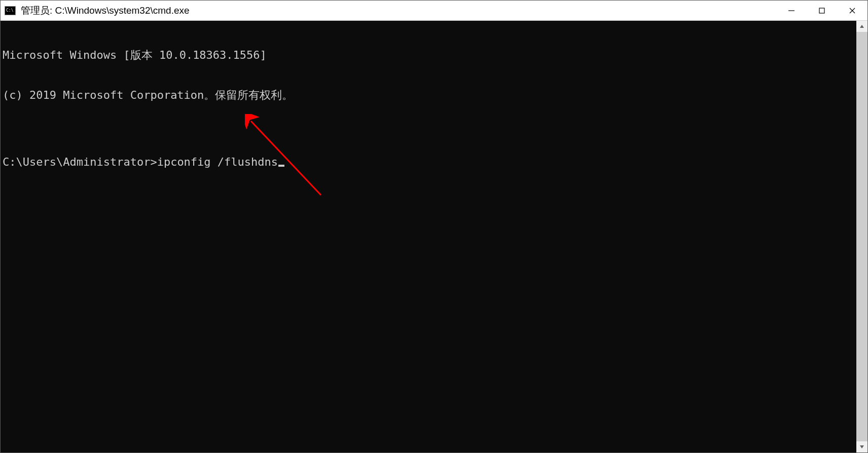 This screenshot has width=868, height=453. Describe the element at coordinates (434, 11) in the screenshot. I see `title-bar: 管理员: C:\Windows\system32\cmd.exe` at that location.